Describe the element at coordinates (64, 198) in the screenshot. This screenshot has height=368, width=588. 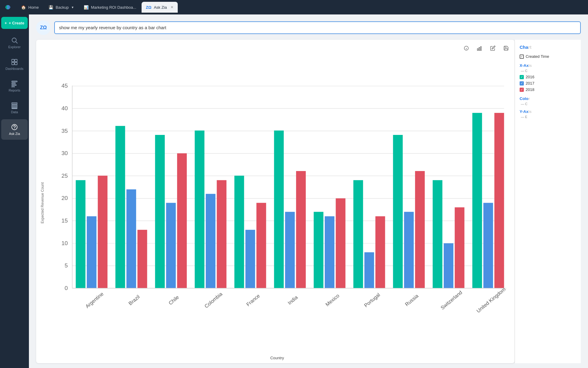
I see `svg-text: 20` at that location.